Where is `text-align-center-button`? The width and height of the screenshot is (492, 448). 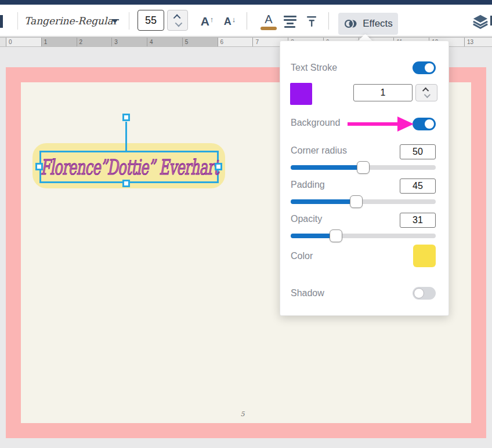 text-align-center-button is located at coordinates (290, 21).